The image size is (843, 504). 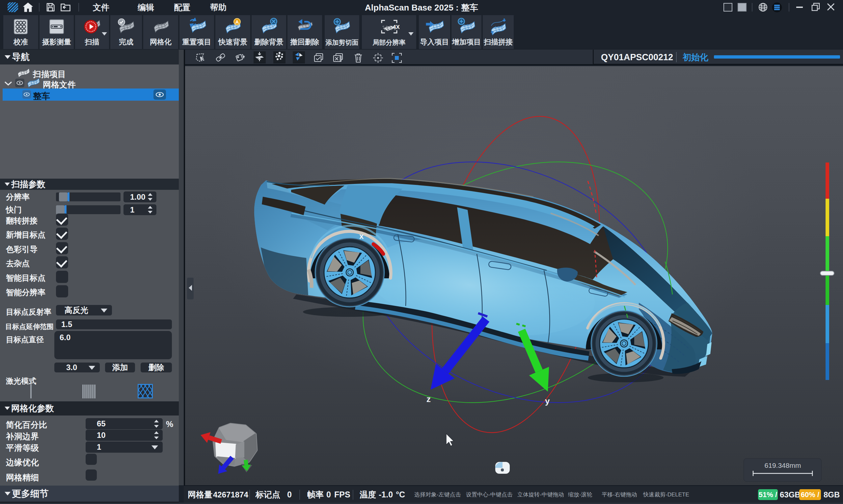 What do you see at coordinates (547, 401) in the screenshot?
I see `svg-text: y` at bounding box center [547, 401].